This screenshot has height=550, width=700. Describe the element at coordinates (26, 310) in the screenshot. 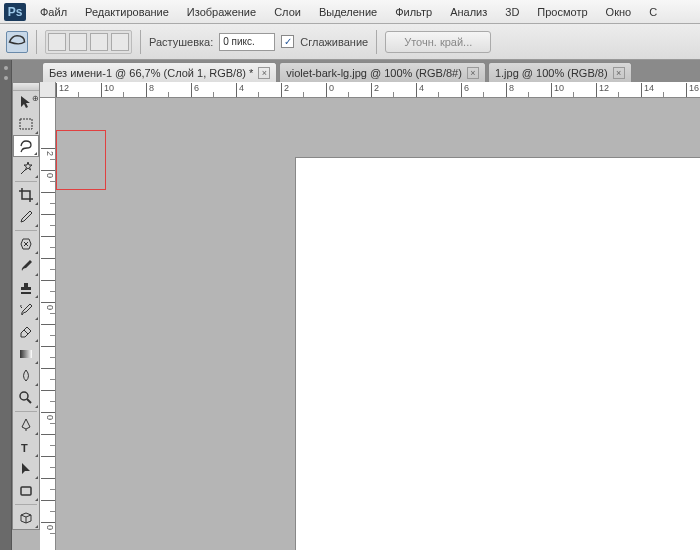

I see `history-brush-tool` at that location.